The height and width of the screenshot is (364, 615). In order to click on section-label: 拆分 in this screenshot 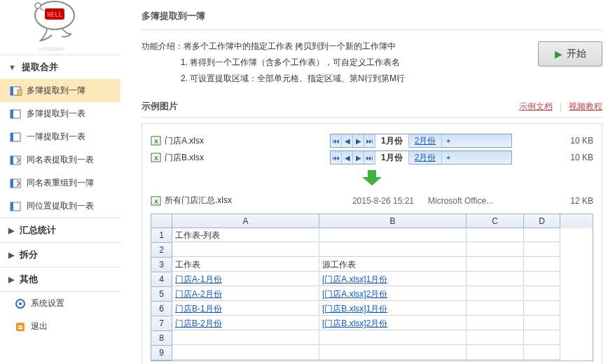, I will do `click(29, 255)`.